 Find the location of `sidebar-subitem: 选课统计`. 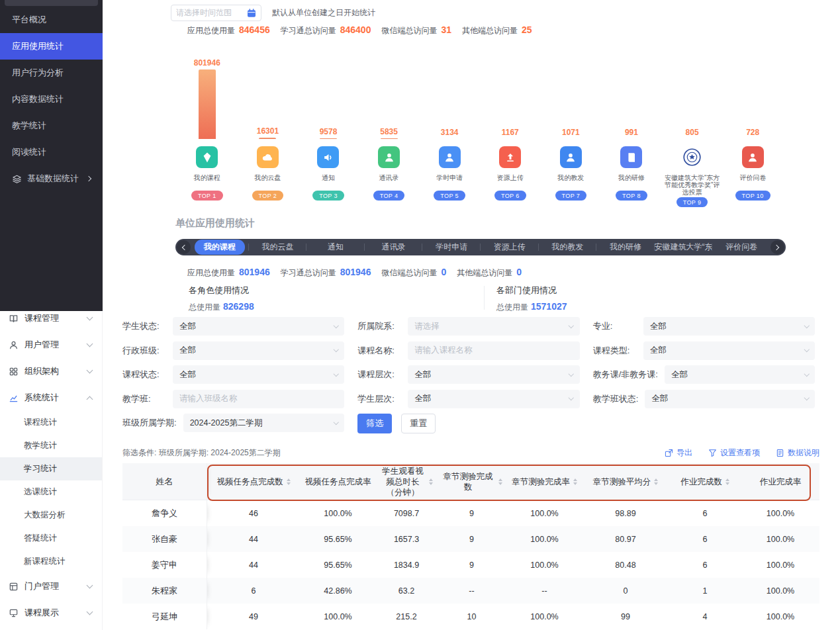

sidebar-subitem: 选课统计 is located at coordinates (51, 492).